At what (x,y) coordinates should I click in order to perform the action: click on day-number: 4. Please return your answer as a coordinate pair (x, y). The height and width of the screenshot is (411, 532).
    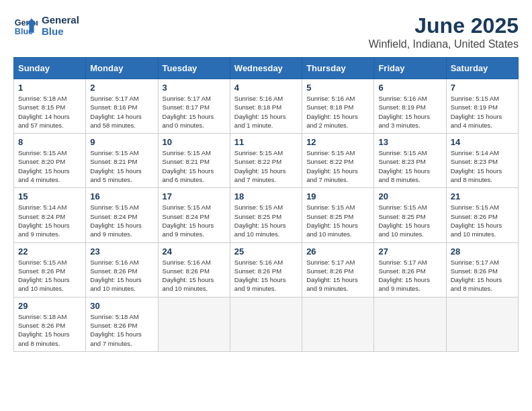
    Looking at the image, I should click on (266, 87).